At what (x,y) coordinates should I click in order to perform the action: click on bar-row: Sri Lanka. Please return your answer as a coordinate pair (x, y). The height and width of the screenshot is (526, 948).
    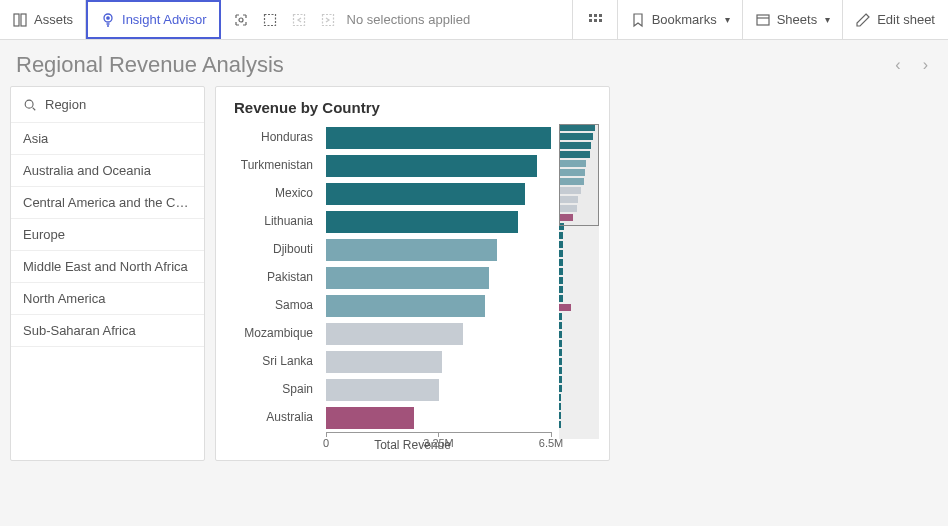
    Looking at the image, I should click on (438, 362).